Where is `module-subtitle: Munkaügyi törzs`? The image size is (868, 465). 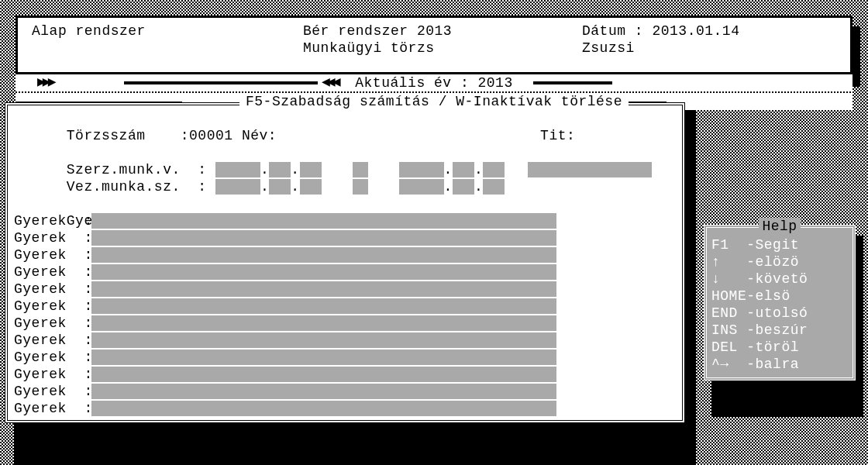 module-subtitle: Munkaügyi törzs is located at coordinates (443, 48).